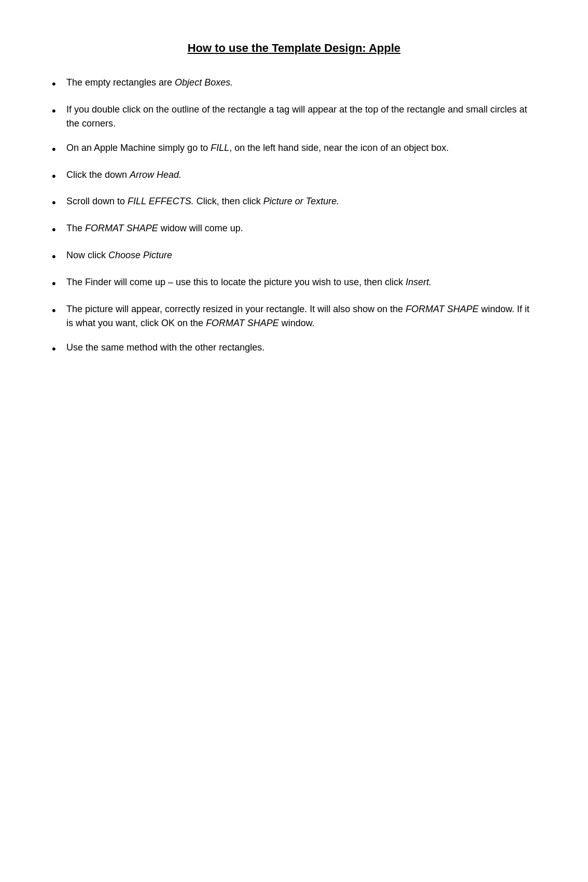 The image size is (588, 882). I want to click on bullet-text: Now click Choose Picture, so click(301, 255).